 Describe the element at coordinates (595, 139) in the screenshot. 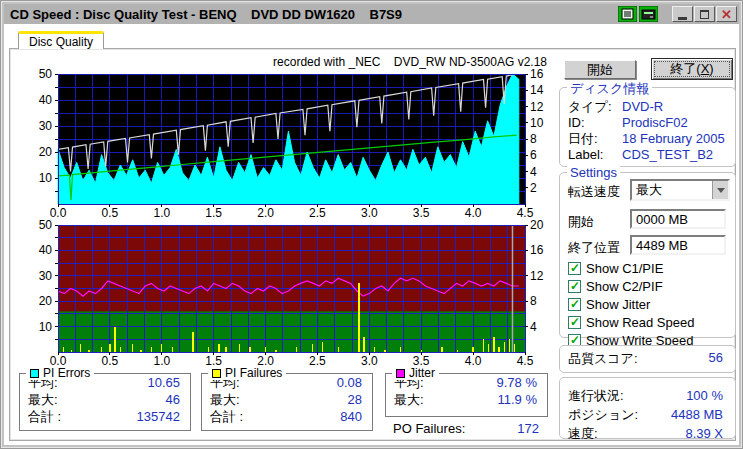

I see `disc-info-label: 日付:` at that location.